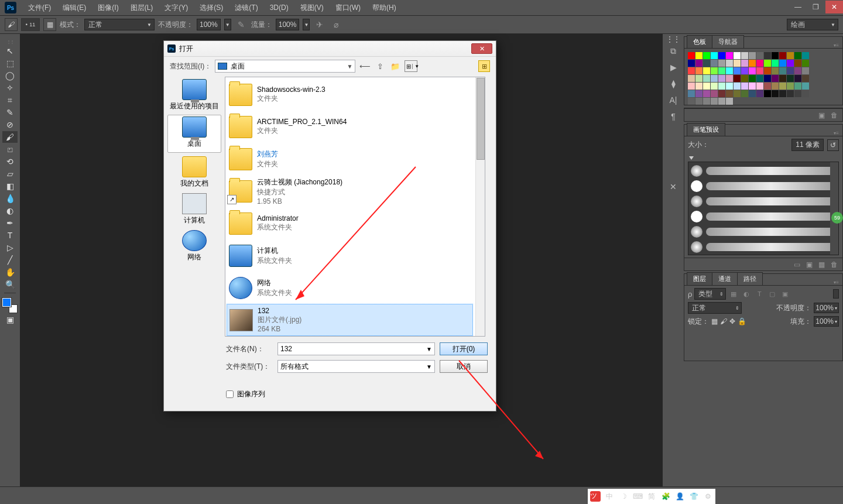  Describe the element at coordinates (808, 145) in the screenshot. I see `brush-size-value: 11 像素` at that location.